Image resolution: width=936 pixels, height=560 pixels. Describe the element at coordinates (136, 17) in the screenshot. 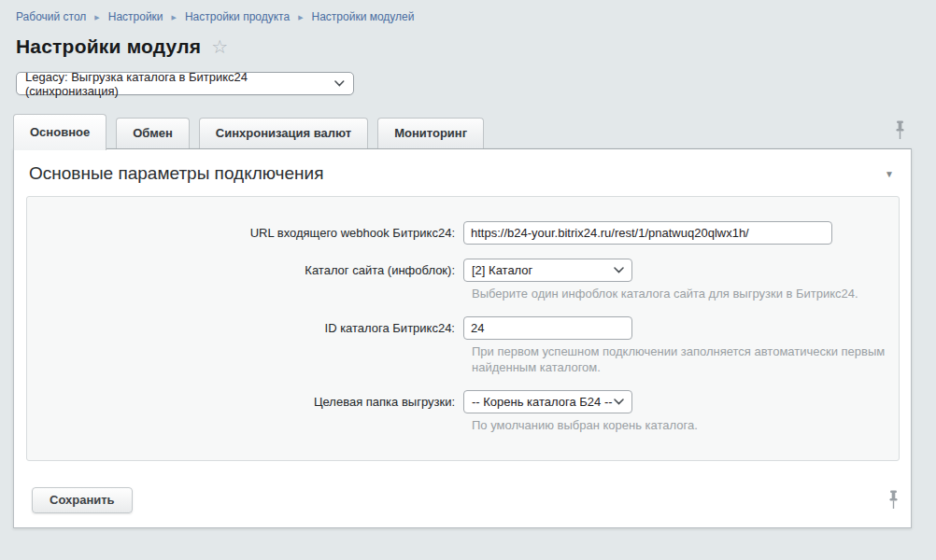

I see `breadcrumb-link-settings: Настройки` at that location.